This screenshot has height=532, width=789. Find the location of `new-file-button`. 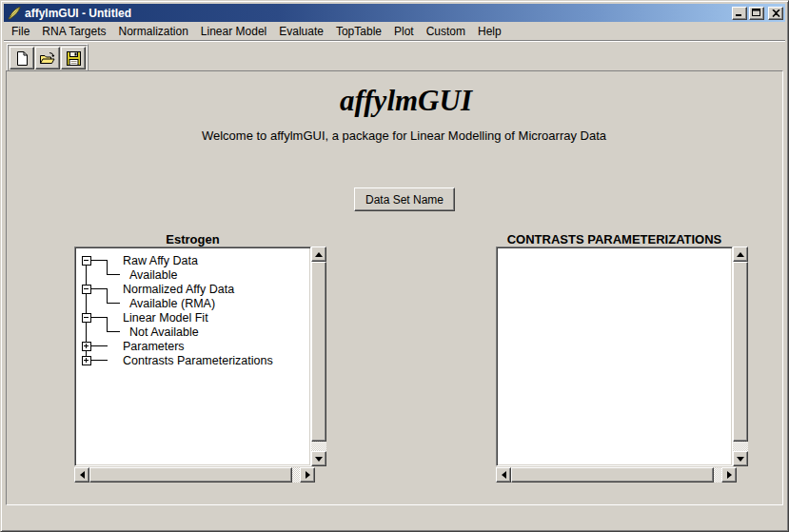

new-file-button is located at coordinates (22, 58).